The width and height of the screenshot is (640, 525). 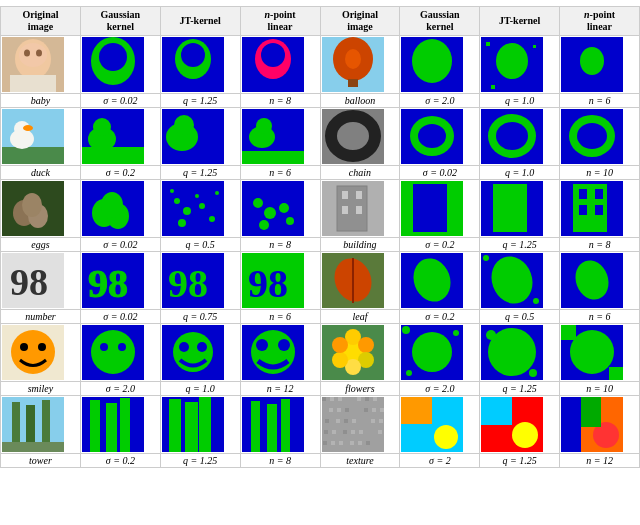 I want to click on cell-baby_npoint, so click(x=280, y=65).